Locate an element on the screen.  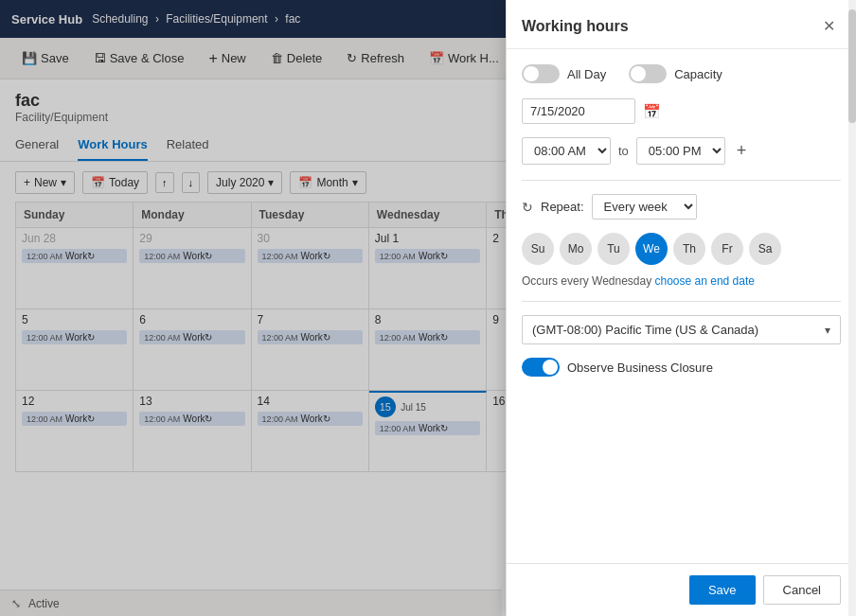
timezone-text: (GMT-08:00) Pacific Time (US & Canada) is located at coordinates (646, 329).